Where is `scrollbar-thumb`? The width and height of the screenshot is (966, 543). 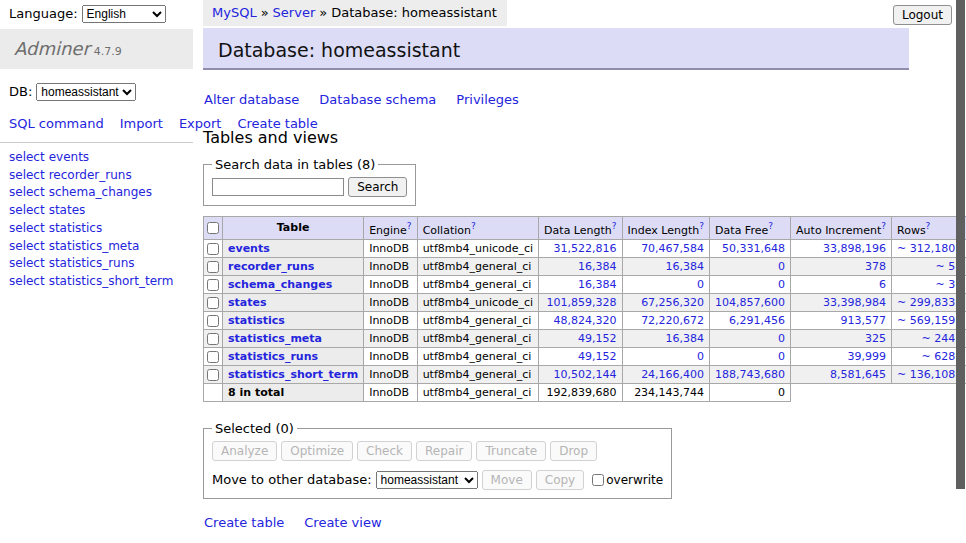 scrollbar-thumb is located at coordinates (960, 244).